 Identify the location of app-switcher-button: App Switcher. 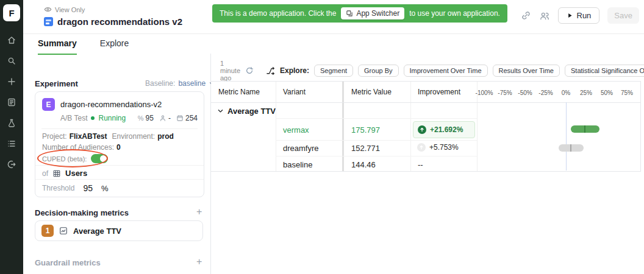
(373, 13).